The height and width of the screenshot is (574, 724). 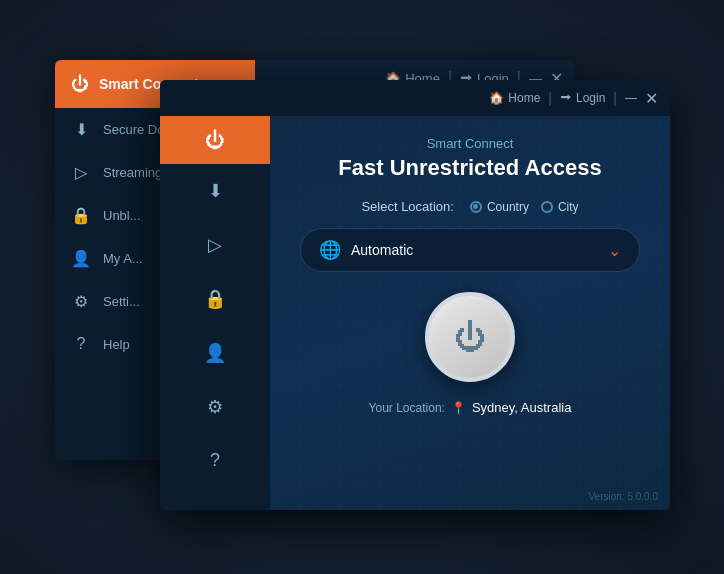 What do you see at coordinates (215, 313) in the screenshot?
I see `sidebar-front: ⏻ ⬇ ▷ 🔒 👤 ⚙ ?` at bounding box center [215, 313].